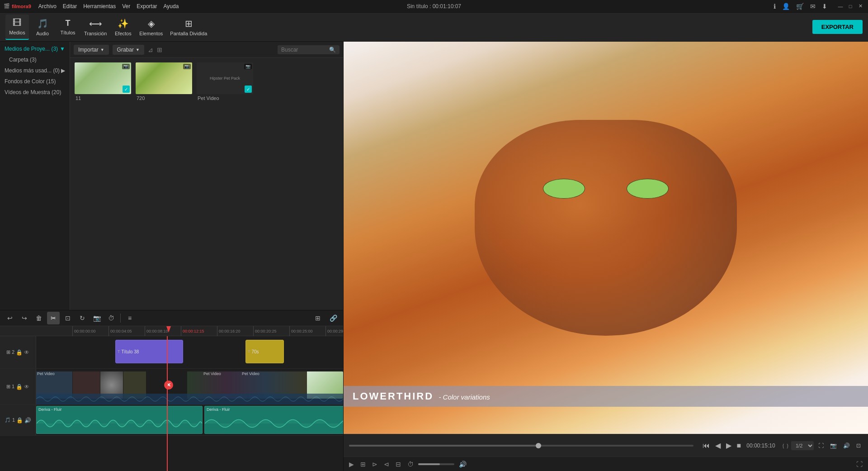  Describe the element at coordinates (151, 33) in the screenshot. I see `elementos-label: Elementos` at that location.